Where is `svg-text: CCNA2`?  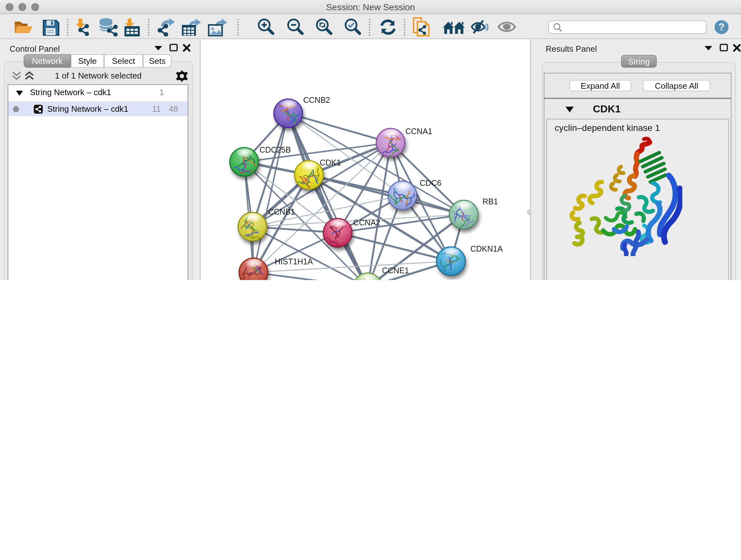
svg-text: CCNA2 is located at coordinates (367, 223).